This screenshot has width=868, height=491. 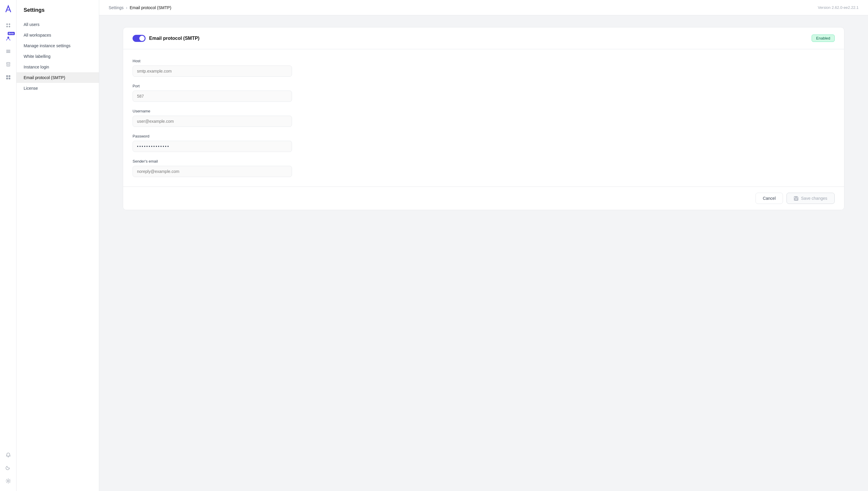 I want to click on host-group: Host, so click(x=484, y=68).